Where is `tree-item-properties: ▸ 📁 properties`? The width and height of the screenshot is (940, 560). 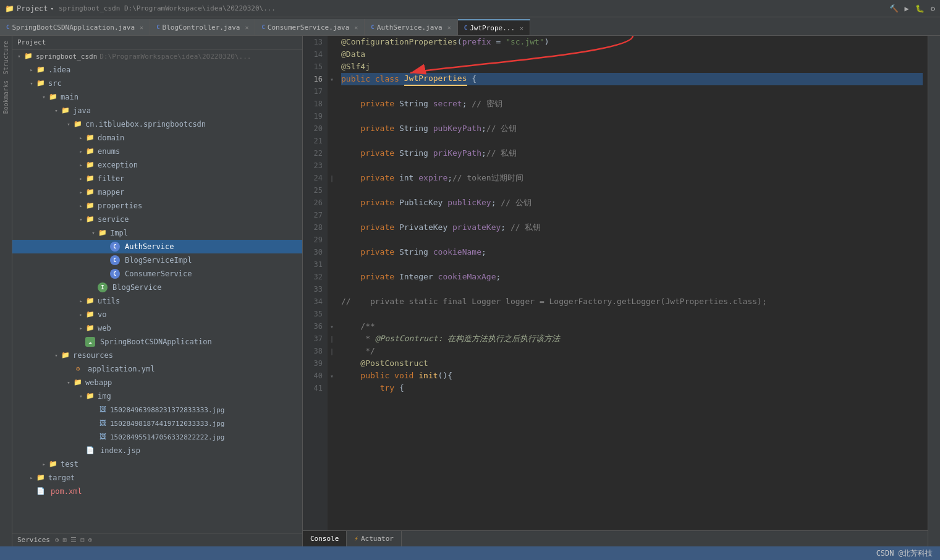
tree-item-properties: ▸ 📁 properties is located at coordinates (157, 206).